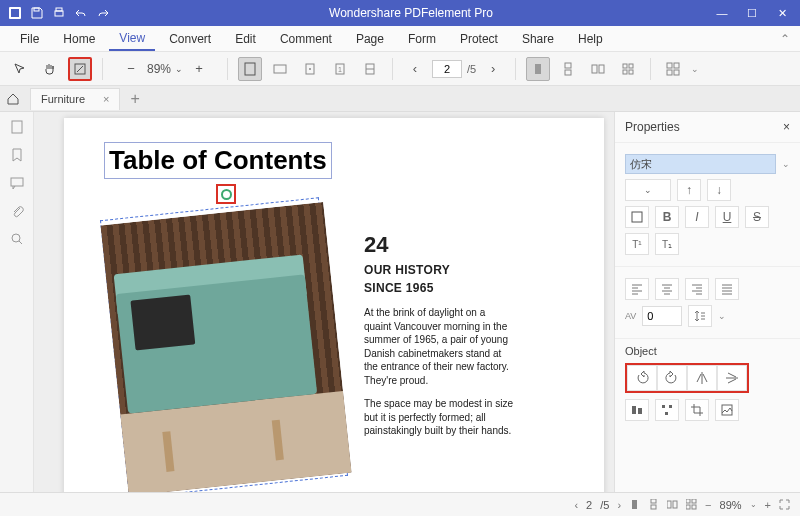  I want to click on italic-icon: I, so click(697, 217).